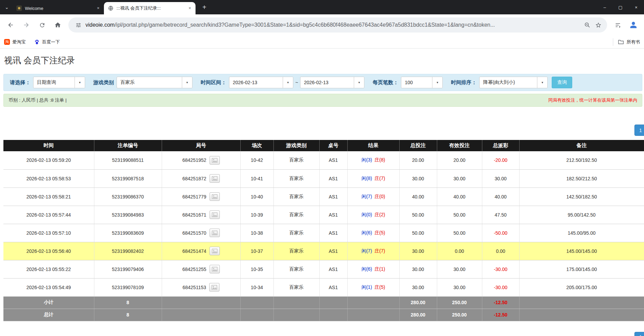  Describe the element at coordinates (59, 82) in the screenshot. I see `query-type-select: 日期查询 ▼` at that location.